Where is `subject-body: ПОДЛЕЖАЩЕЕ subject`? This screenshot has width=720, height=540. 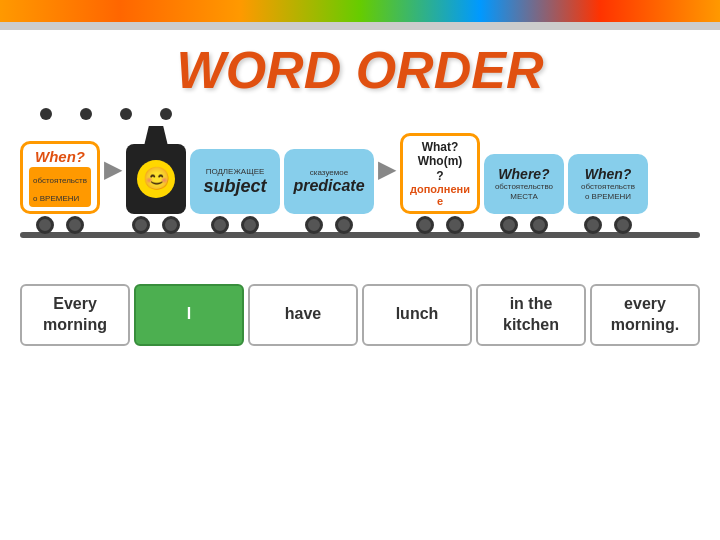
subject-body: ПОДЛЕЖАЩЕЕ subject is located at coordinates (235, 182).